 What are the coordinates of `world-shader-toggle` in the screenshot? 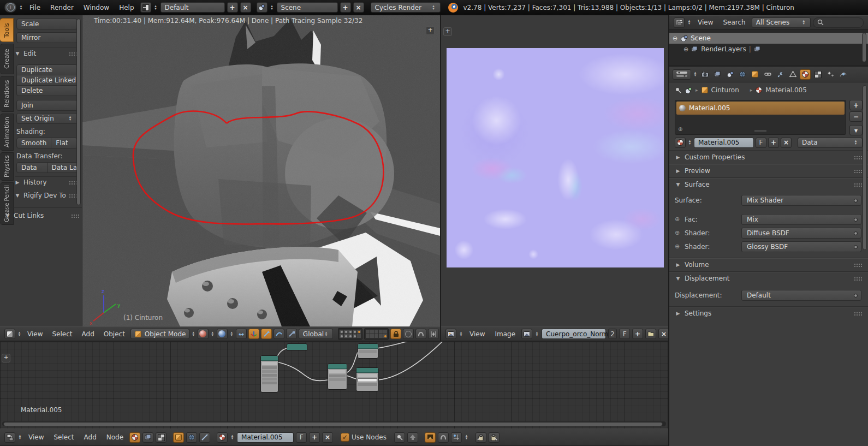 It's located at (192, 438).